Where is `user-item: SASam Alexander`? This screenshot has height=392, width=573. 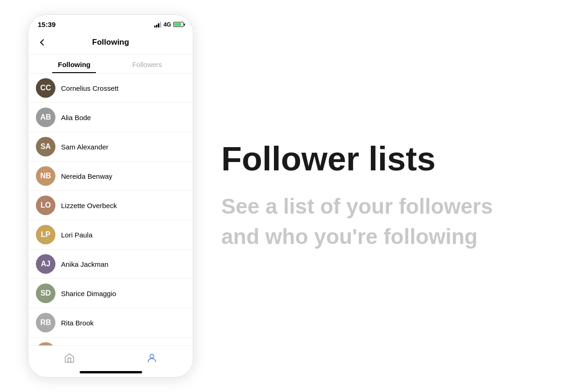
user-item: SASam Alexander is located at coordinates (111, 147).